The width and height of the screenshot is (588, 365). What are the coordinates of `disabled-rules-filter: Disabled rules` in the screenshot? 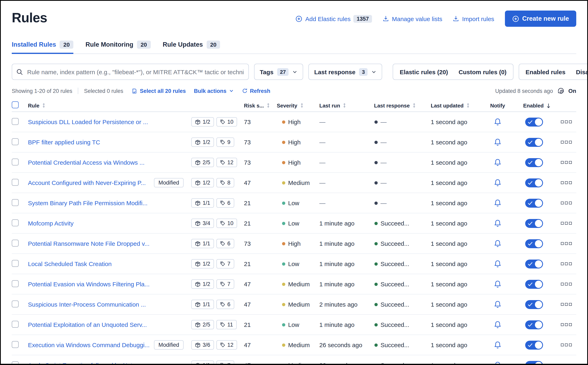 It's located at (582, 72).